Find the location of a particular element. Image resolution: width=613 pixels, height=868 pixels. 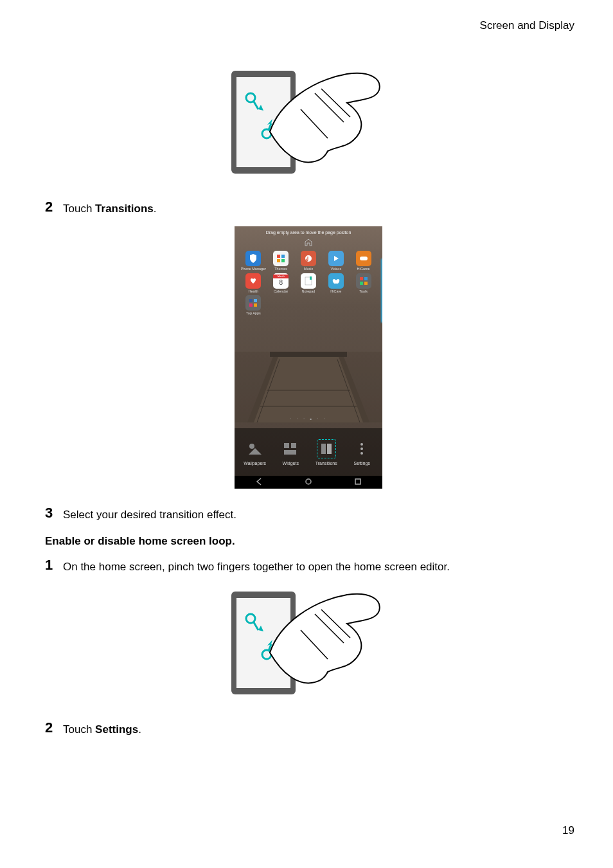

loop-step-1-row: 1 On the home screen, pinch two fingers … is located at coordinates (308, 566).